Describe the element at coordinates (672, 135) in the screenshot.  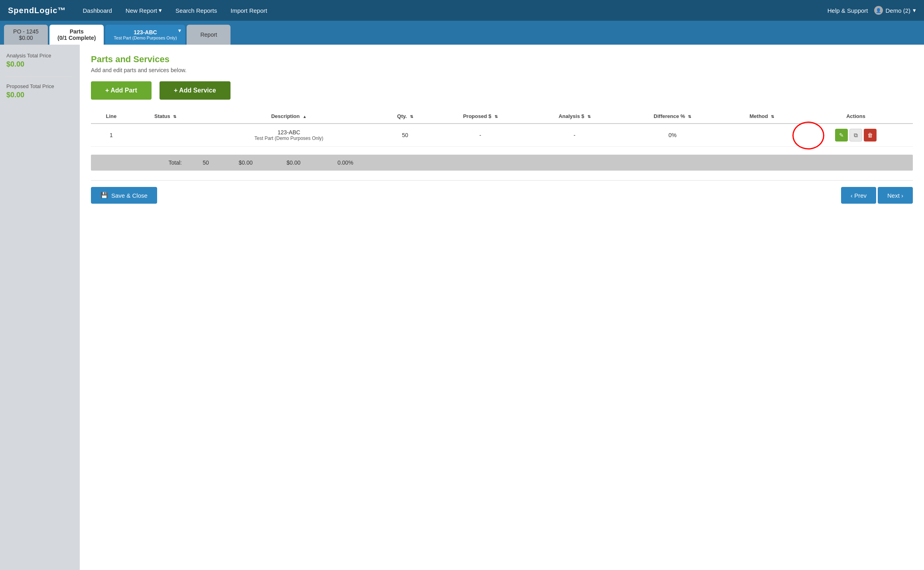
I see `row-difference: 0%` at that location.